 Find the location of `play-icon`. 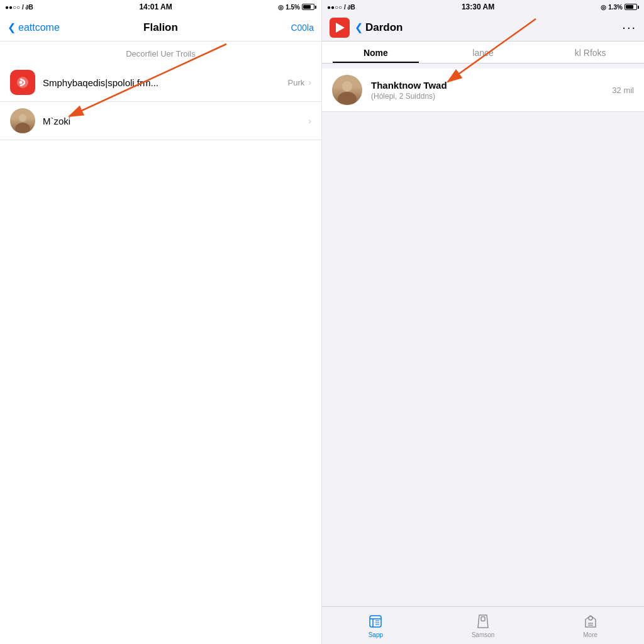

play-icon is located at coordinates (340, 28).